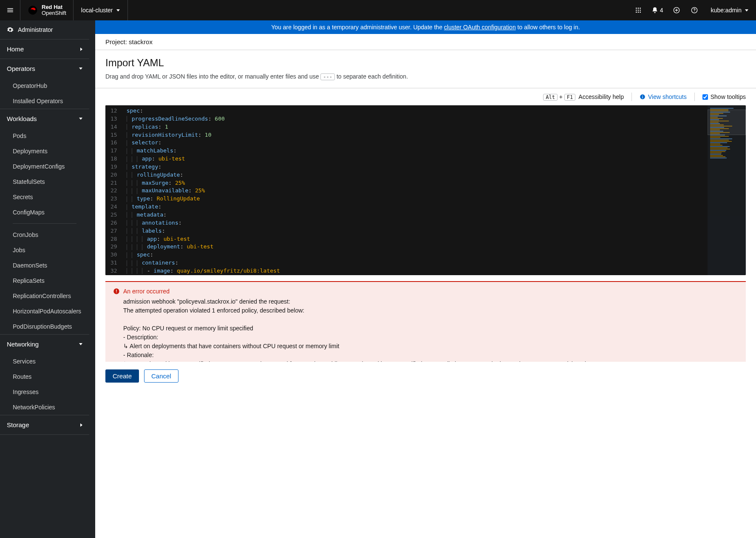  Describe the element at coordinates (328, 77) in the screenshot. I see `desc-kbd: ---` at that location.